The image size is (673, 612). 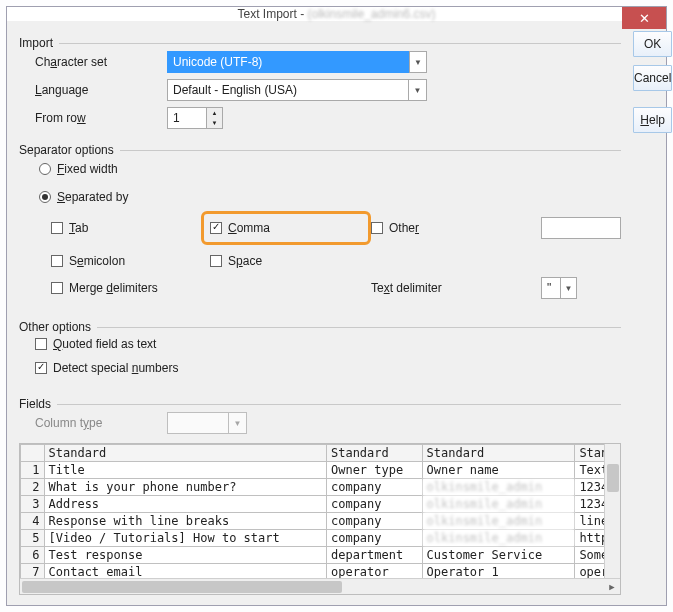 I want to click on table-cell: department, so click(x=374, y=556).